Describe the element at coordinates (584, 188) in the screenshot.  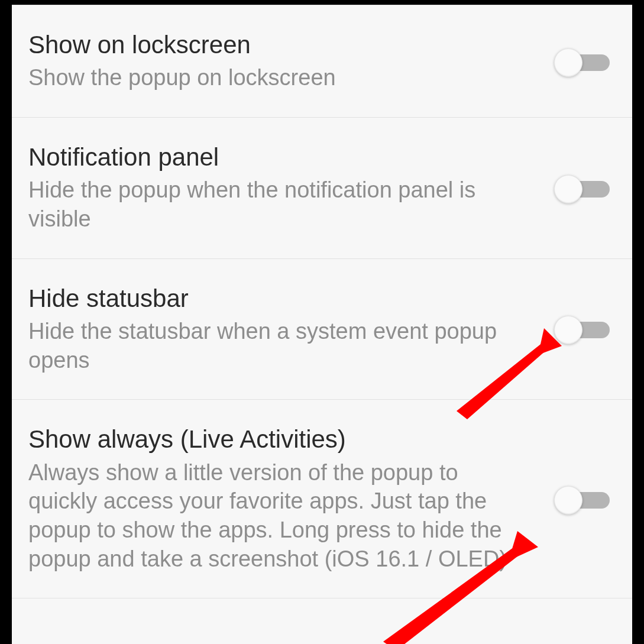
I see `toggle-notification-panel` at that location.